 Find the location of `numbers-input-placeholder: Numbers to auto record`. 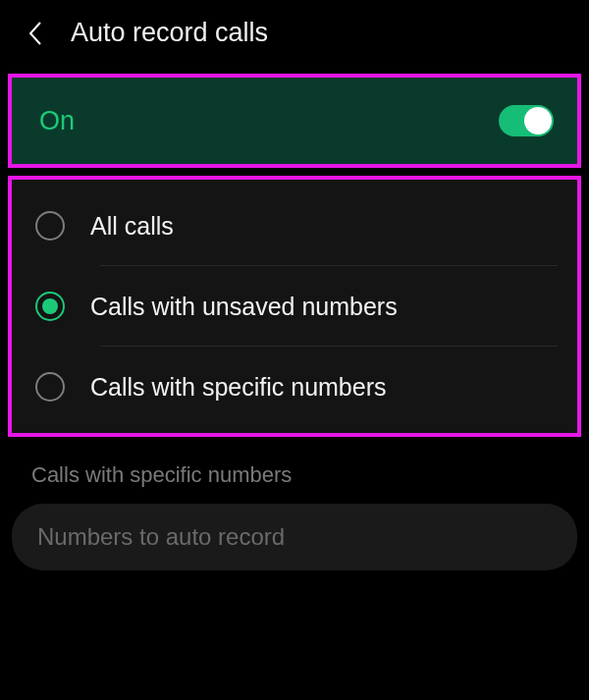

numbers-input-placeholder: Numbers to auto record is located at coordinates (294, 537).